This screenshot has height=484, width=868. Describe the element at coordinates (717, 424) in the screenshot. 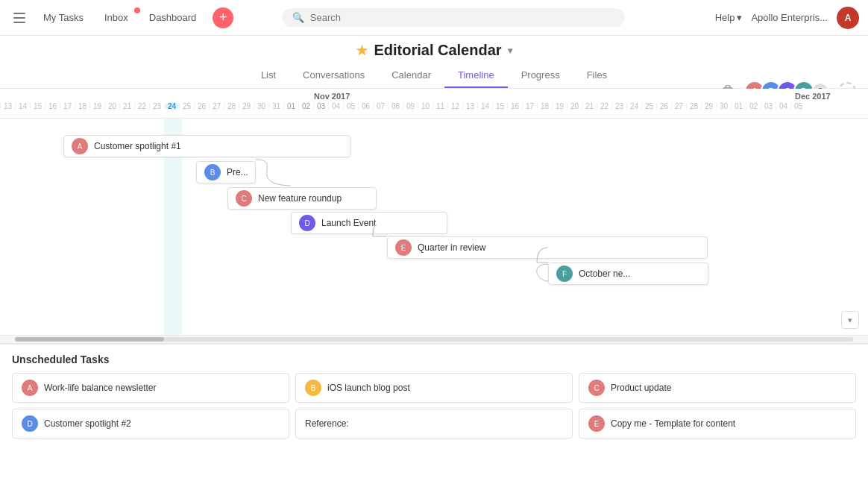

I see `unscheduled-task-copy-me: E Copy me - Template for content` at that location.